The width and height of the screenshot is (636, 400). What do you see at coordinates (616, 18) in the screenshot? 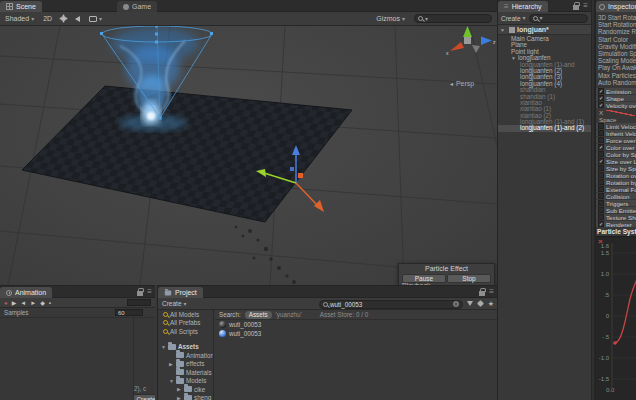
I see `property-3d-start-rotation: 3D Start Rotation` at bounding box center [616, 18].